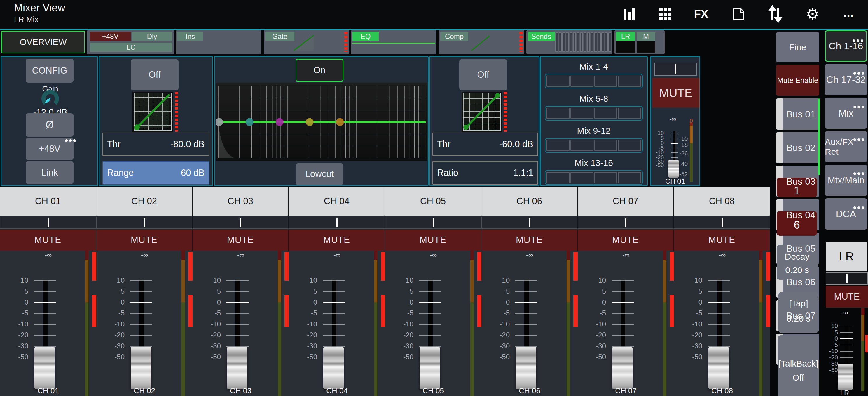 The image size is (868, 396). Describe the element at coordinates (482, 42) in the screenshot. I see `overview-comp-chip: Comp` at that location.